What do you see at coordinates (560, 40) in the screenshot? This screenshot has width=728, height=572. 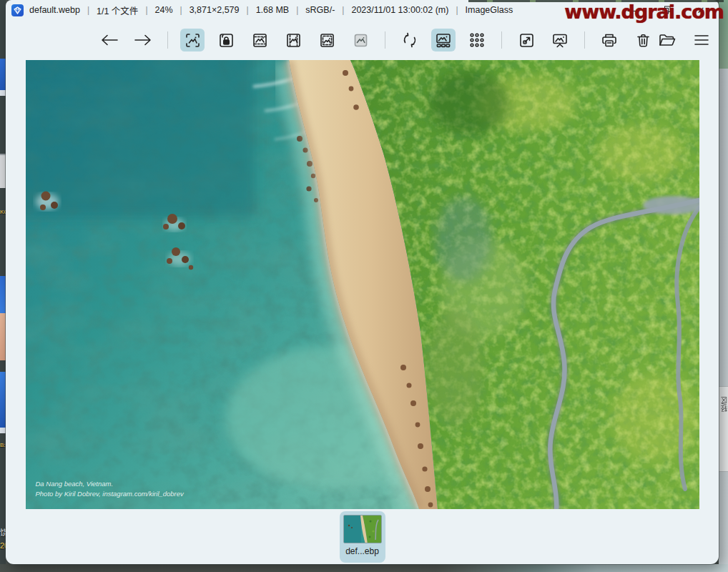 I see `slideshow-button` at bounding box center [560, 40].